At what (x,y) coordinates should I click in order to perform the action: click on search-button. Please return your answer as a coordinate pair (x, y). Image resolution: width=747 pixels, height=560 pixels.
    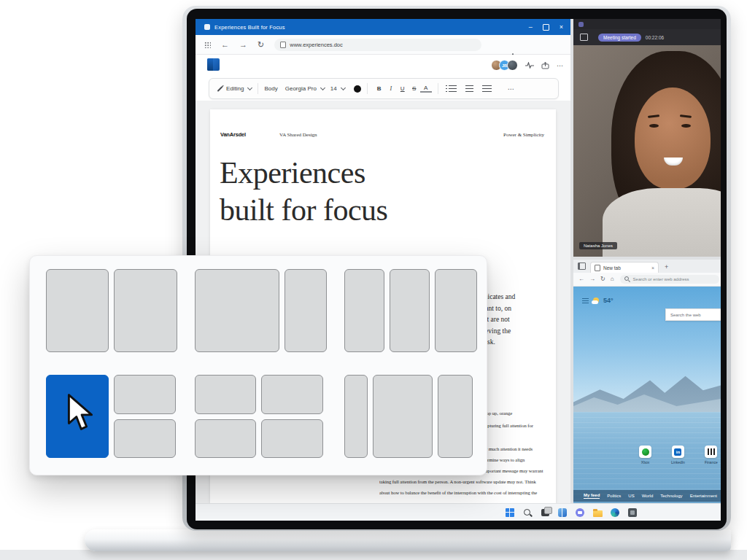
    Looking at the image, I should click on (527, 513).